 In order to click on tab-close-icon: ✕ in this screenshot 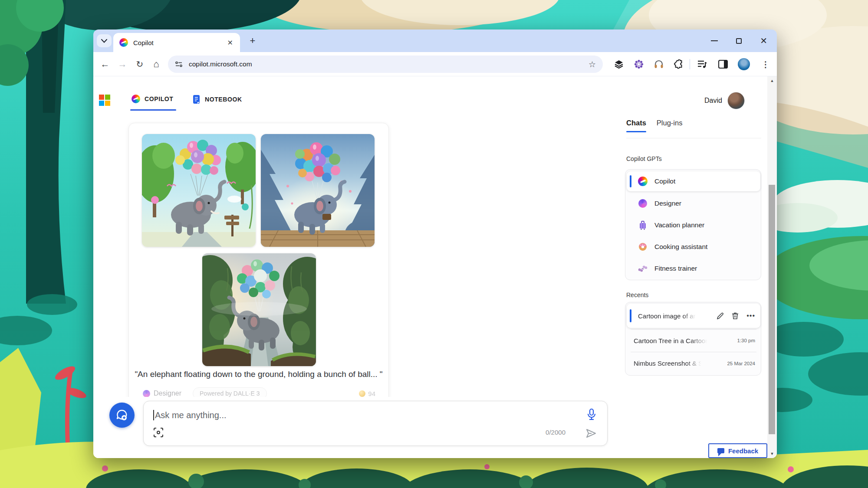, I will do `click(230, 43)`.